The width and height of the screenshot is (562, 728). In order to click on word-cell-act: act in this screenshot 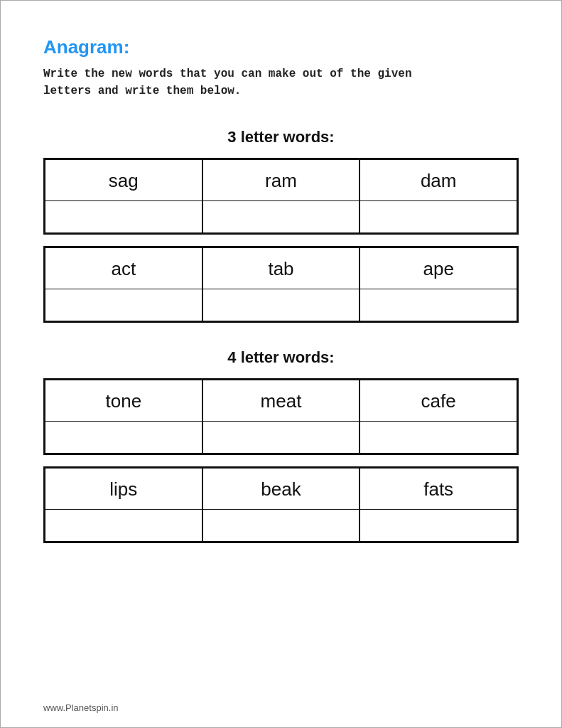, I will do `click(124, 284)`.